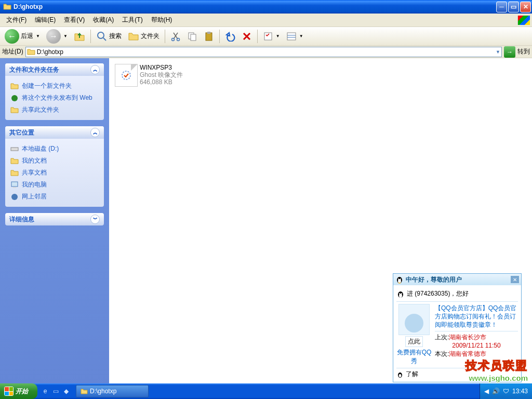 The height and width of the screenshot is (399, 532). Describe the element at coordinates (126, 75) in the screenshot. I see `ghost-file-icon` at that location.